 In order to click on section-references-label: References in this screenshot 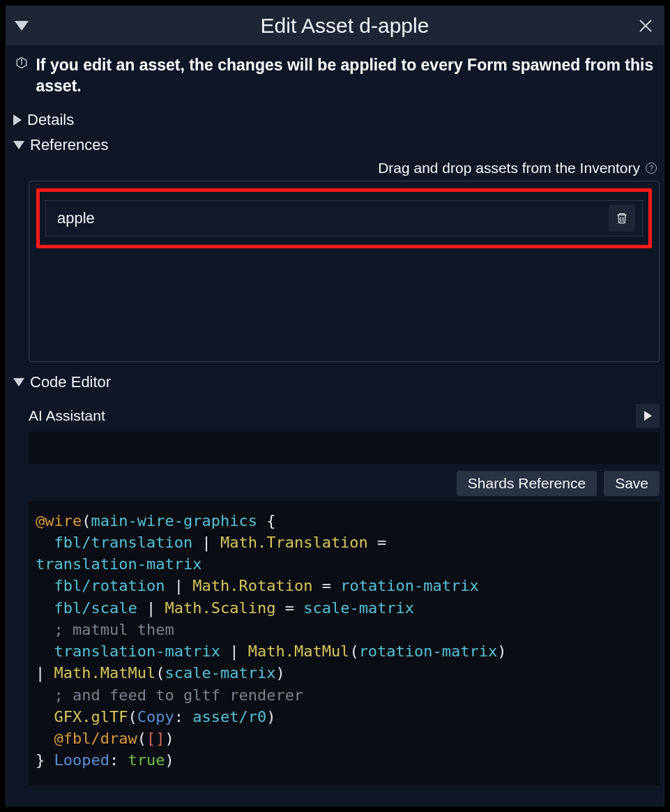, I will do `click(70, 145)`.